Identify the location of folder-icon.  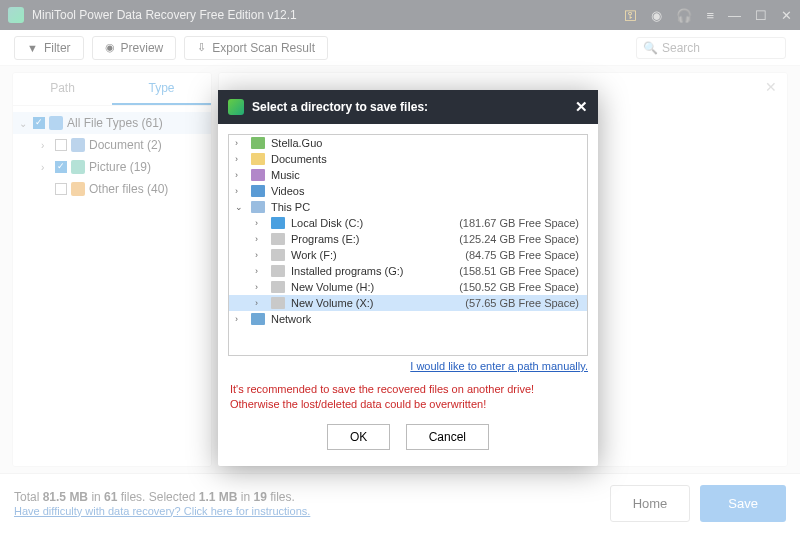
(258, 159).